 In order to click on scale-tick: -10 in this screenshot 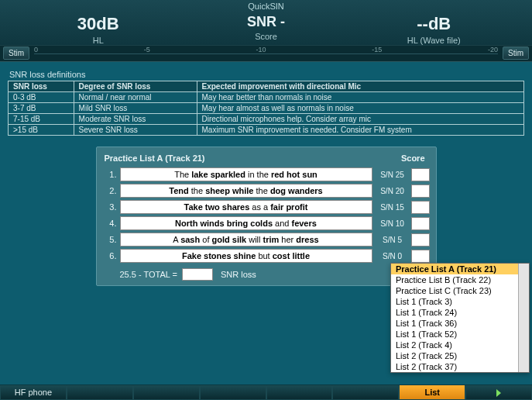, I will do `click(260, 50)`.